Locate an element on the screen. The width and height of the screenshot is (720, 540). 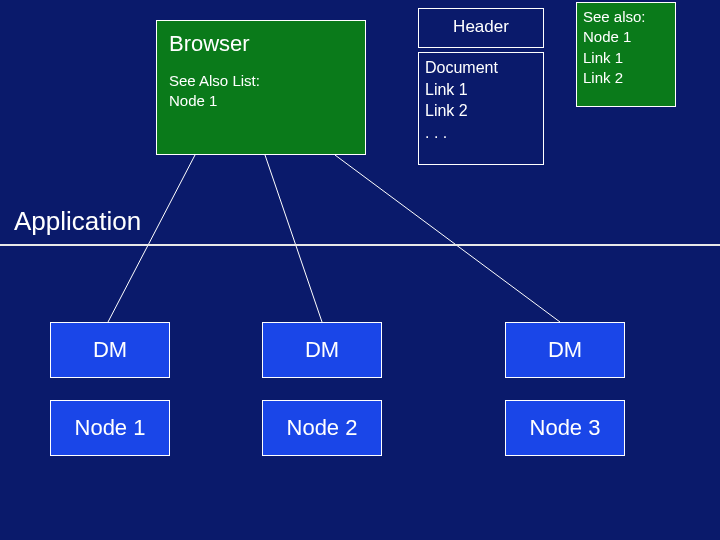
document-title: Document is located at coordinates (481, 68).